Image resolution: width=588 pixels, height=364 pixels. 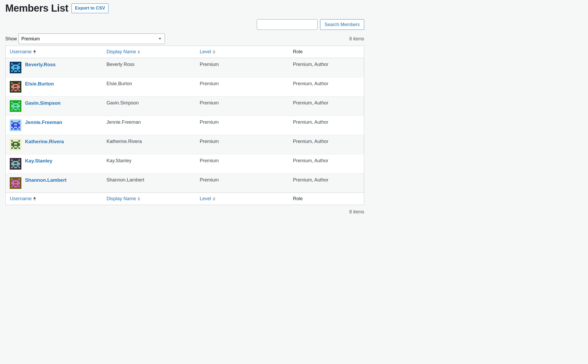 I want to click on col-header-role: Role, so click(x=326, y=52).